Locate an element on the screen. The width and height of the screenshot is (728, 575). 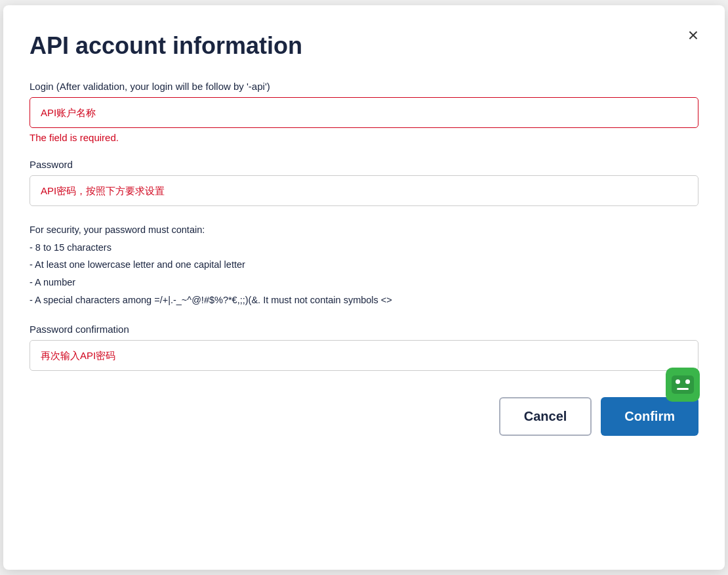
security-line-5: - A special characters among =/+|.-_~^@!… is located at coordinates (364, 301).